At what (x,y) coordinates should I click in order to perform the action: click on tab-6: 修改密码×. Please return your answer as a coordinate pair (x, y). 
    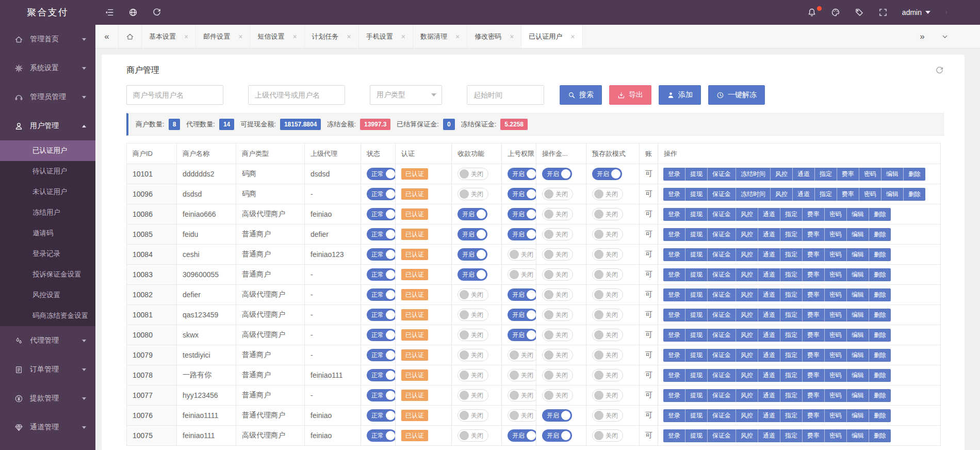
    Looking at the image, I should click on (494, 36).